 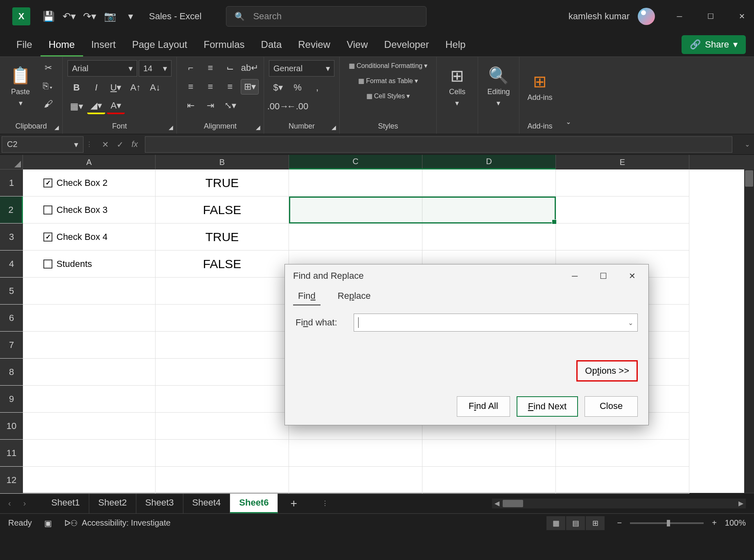 I want to click on row-header-8: 8, so click(x=11, y=372).